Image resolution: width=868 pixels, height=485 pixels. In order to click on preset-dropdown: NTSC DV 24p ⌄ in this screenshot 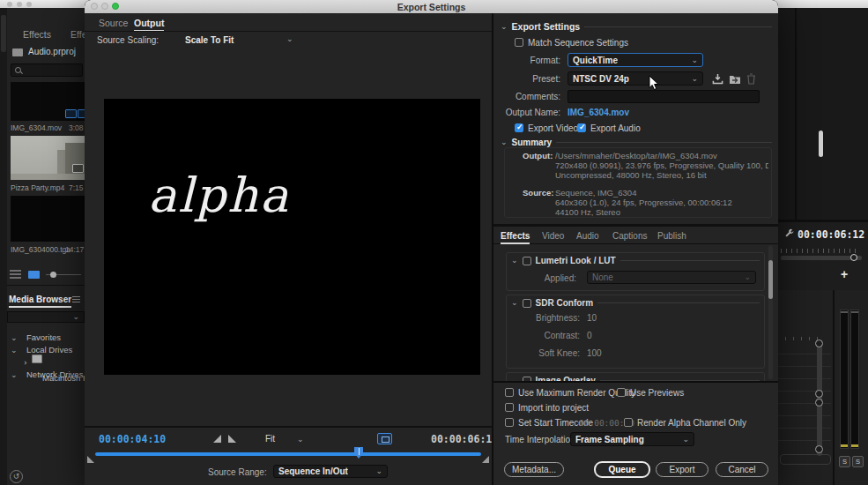, I will do `click(635, 78)`.